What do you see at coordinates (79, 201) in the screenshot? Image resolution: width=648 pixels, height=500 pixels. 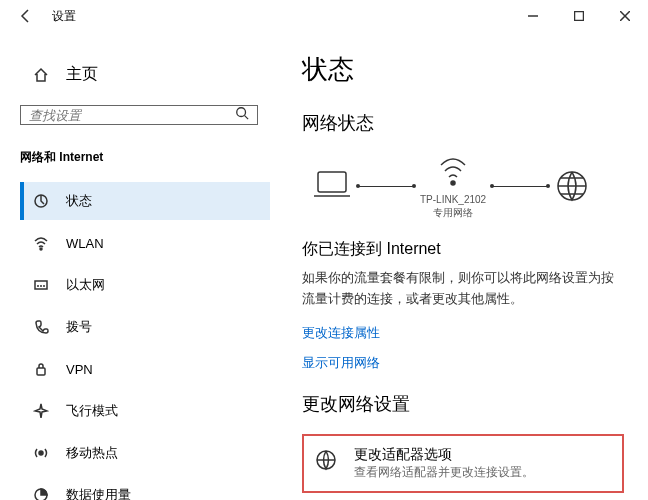 I see `nav-label: 状态` at bounding box center [79, 201].